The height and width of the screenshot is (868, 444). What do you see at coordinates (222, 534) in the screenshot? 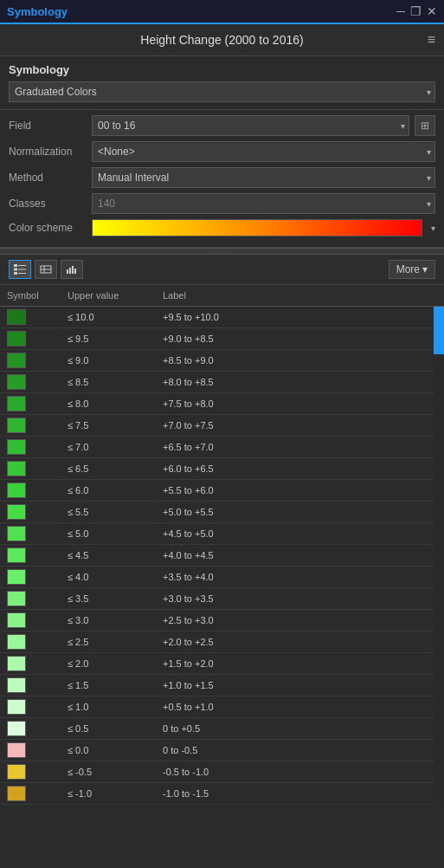
I see `table-row: ≤ 5.0+4.5 to +5.0` at bounding box center [222, 534].